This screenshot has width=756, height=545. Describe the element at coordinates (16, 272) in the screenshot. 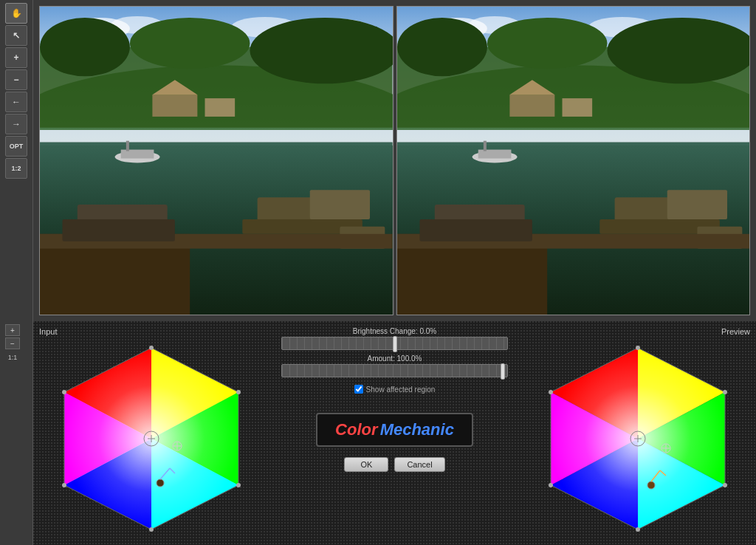

I see `toolbar: ✋ ↖ + − ← → OPT 1:2` at that location.